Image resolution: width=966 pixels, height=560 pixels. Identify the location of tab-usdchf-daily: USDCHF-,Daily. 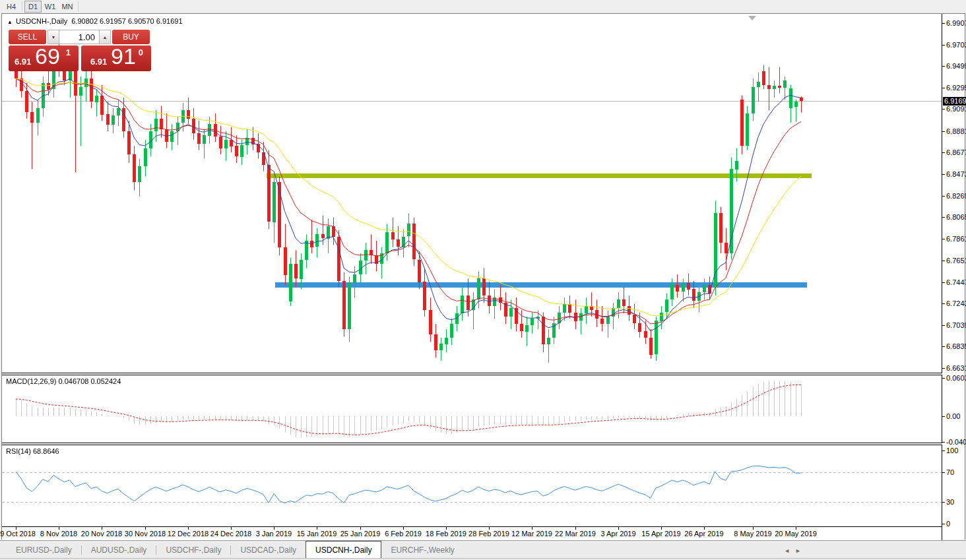
(193, 550).